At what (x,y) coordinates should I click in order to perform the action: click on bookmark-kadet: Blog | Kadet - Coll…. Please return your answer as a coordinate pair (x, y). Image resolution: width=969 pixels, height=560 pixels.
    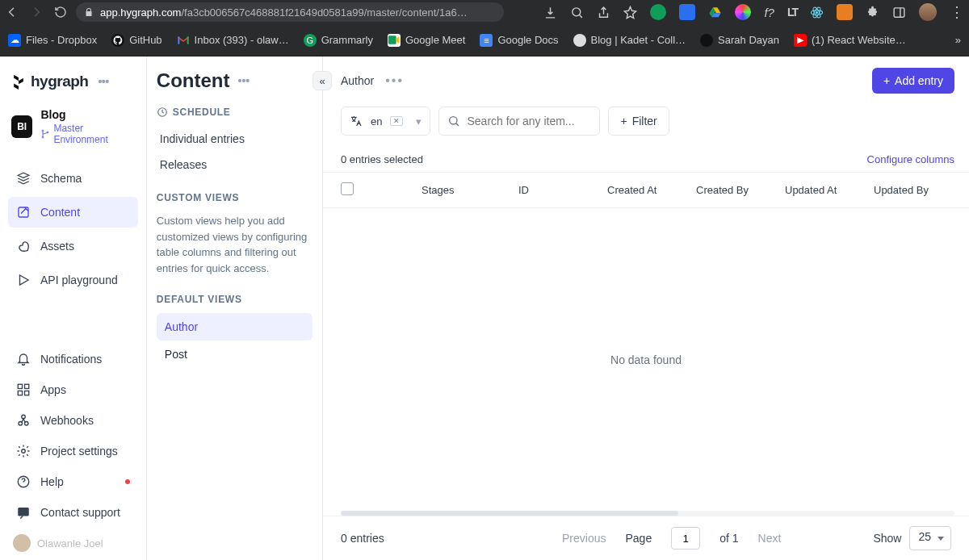
    Looking at the image, I should click on (630, 40).